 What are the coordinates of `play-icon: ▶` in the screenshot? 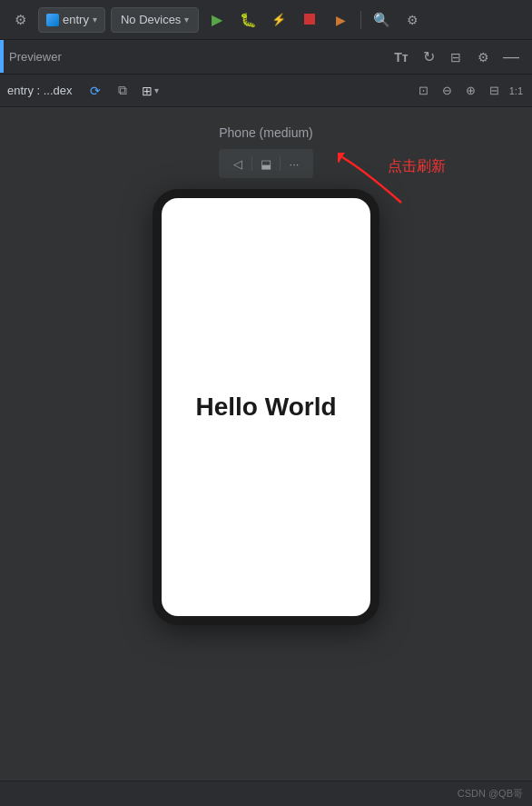 It's located at (217, 20).